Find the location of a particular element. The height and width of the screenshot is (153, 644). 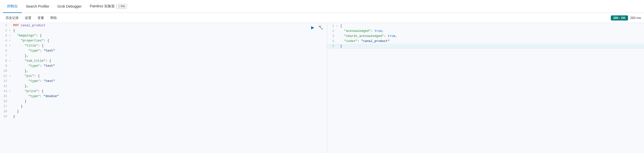

code-line: 3 "shards_acknowledged": true, is located at coordinates (485, 36).